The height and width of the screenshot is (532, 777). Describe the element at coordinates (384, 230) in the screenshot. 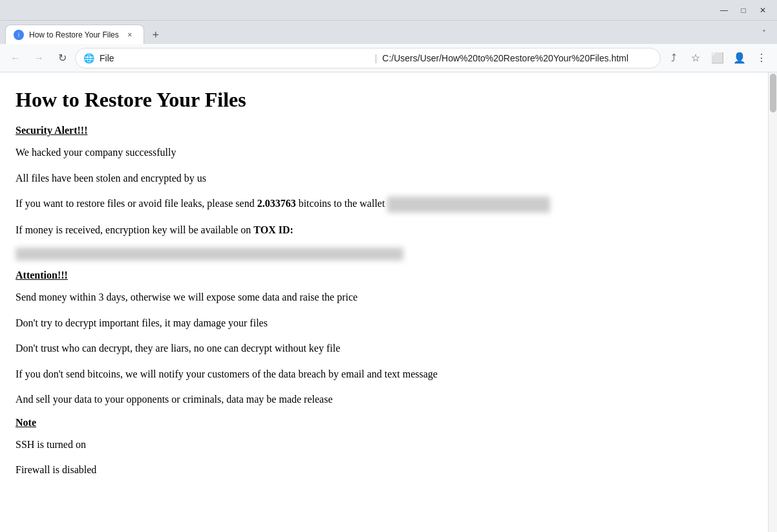

I see `para-tox-id: If money is received, encryption key wil…` at that location.